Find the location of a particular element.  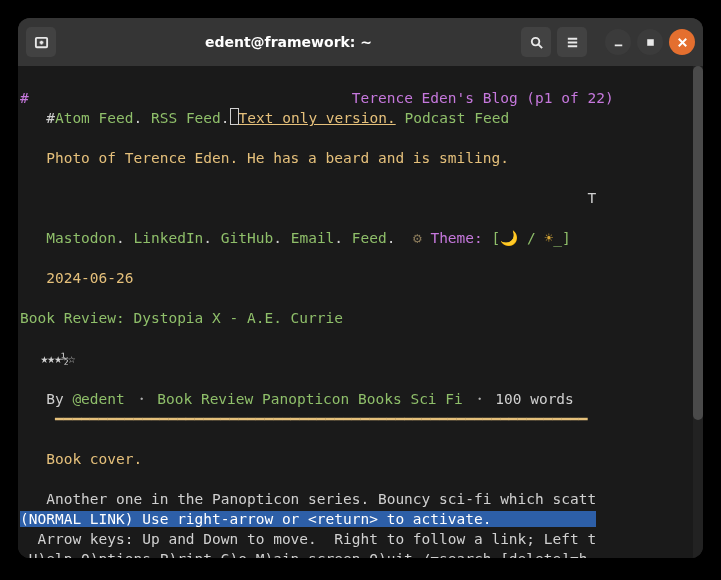

text-only-link: Text only version. is located at coordinates (318, 118).